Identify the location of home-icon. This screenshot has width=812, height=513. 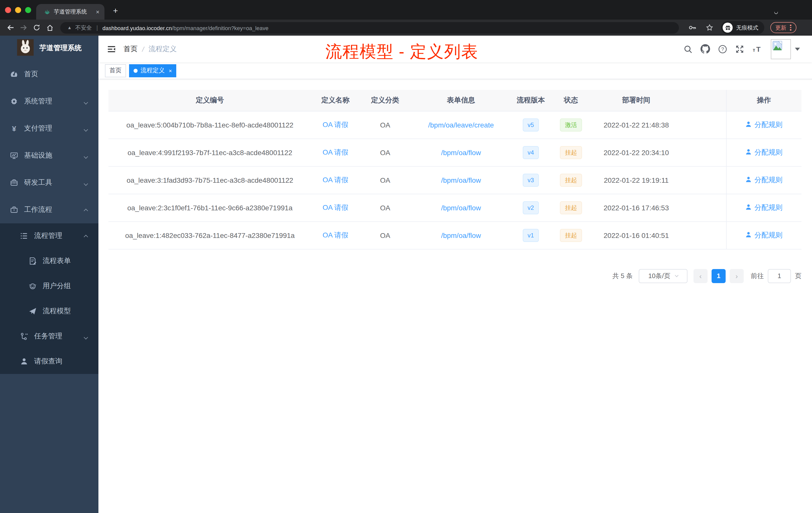
(50, 28).